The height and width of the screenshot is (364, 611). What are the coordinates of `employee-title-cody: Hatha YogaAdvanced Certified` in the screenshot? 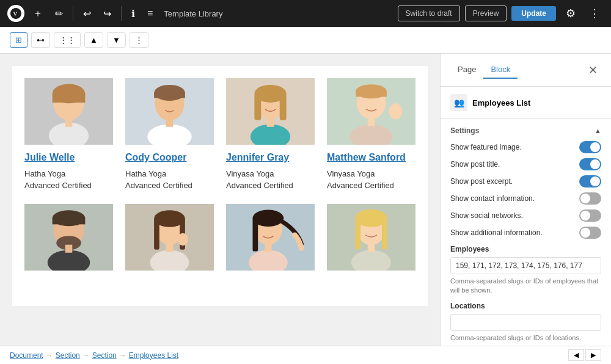 It's located at (170, 180).